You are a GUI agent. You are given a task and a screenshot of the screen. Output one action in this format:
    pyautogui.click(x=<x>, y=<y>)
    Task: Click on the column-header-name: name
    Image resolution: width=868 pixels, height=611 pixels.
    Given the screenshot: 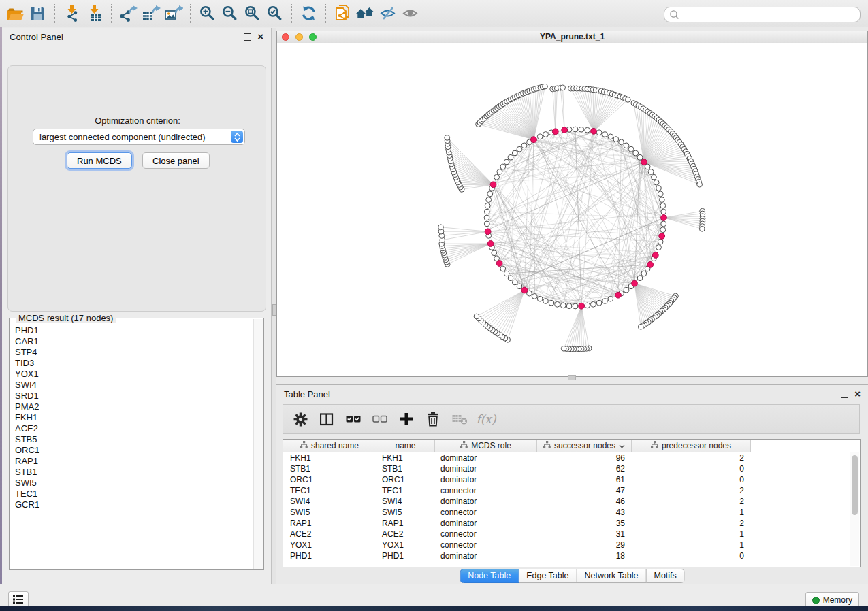 What is the action you would take?
    pyautogui.click(x=406, y=446)
    